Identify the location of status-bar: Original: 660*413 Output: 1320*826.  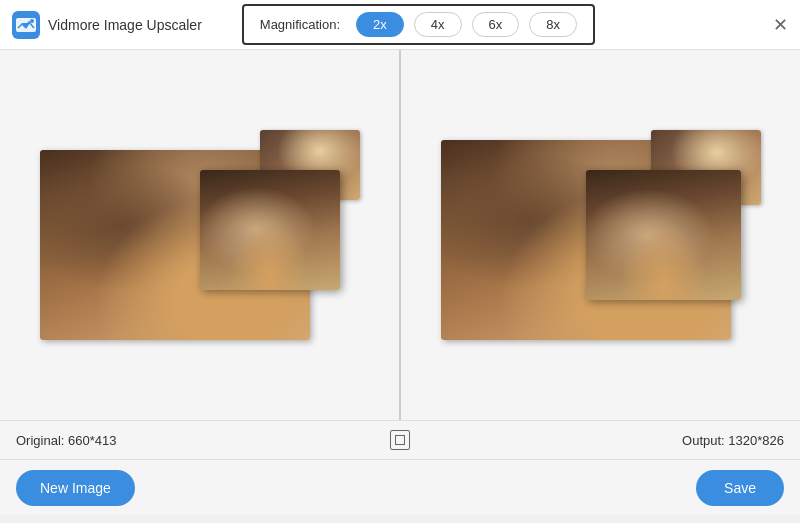
(400, 440).